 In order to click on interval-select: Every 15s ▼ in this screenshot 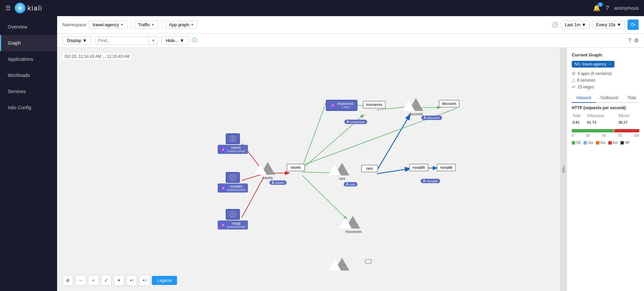, I will do `click(609, 25)`.